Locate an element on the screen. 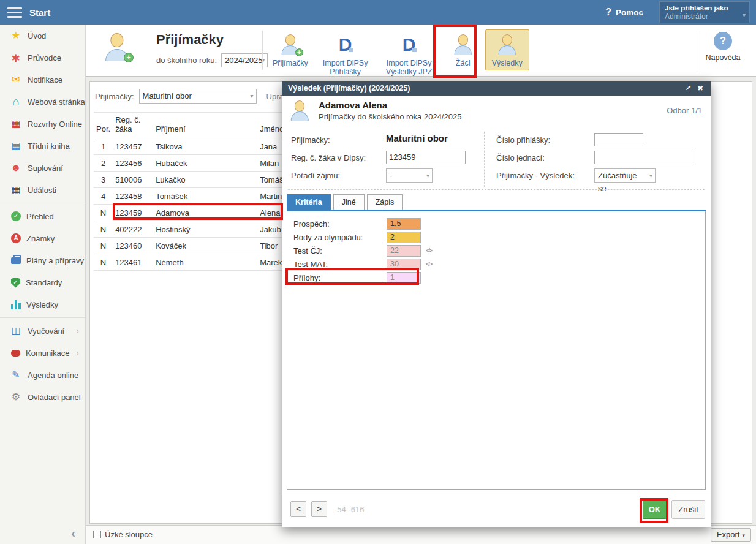  toolbar-button-import-dipsy-vysledky: D Import DiPSy Výsledky JPZ is located at coordinates (409, 55).